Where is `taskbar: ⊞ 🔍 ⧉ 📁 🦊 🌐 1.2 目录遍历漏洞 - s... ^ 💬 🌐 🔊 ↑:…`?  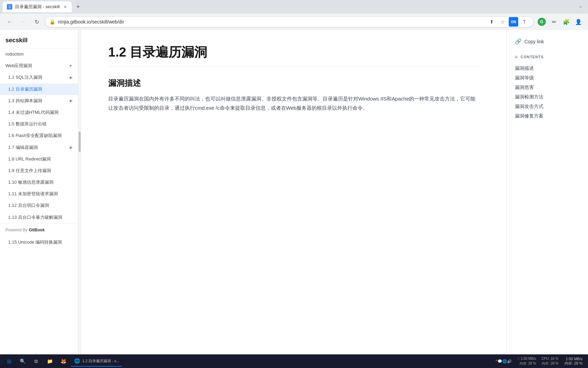
taskbar: ⊞ 🔍 ⧉ 📁 🦊 🌐 1.2 目录遍历漏洞 - s... ^ 💬 🌐 🔊 ↑:… is located at coordinates (294, 361).